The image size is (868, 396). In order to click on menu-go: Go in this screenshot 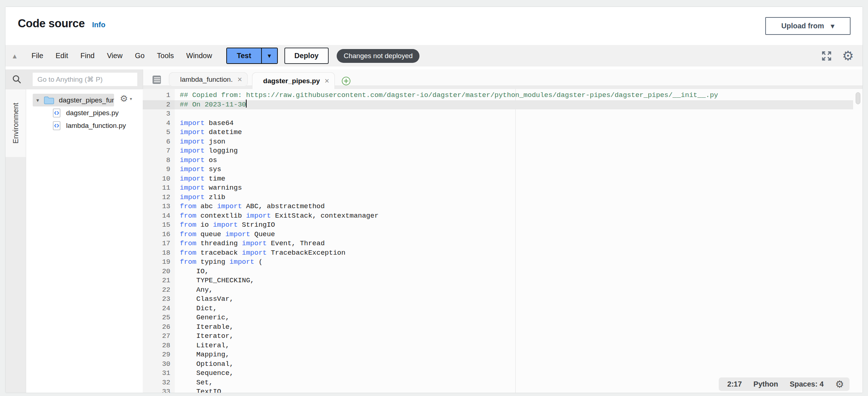, I will do `click(139, 56)`.